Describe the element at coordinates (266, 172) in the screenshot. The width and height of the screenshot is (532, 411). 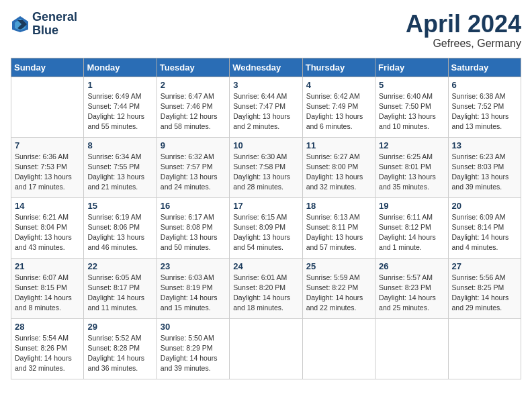
I see `day-detail: Sunrise: 6:30 AM Sunset: 7:58 PM Dayligh…` at that location.